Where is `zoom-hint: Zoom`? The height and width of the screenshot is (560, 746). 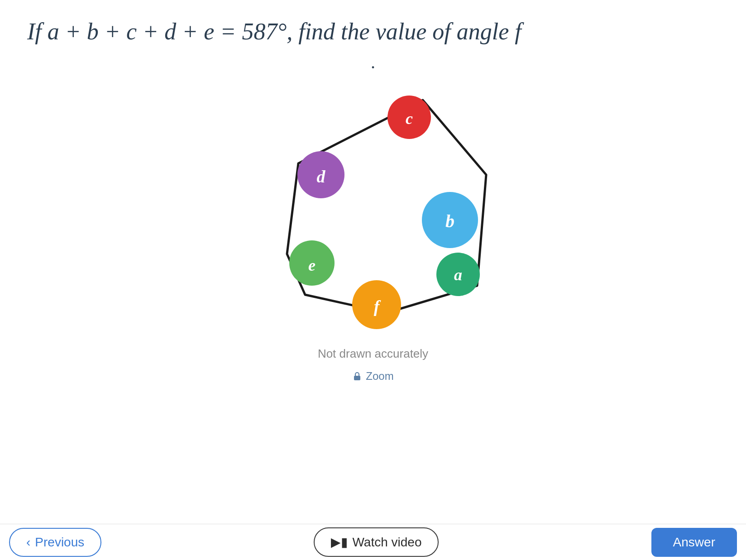 zoom-hint: Zoom is located at coordinates (373, 376).